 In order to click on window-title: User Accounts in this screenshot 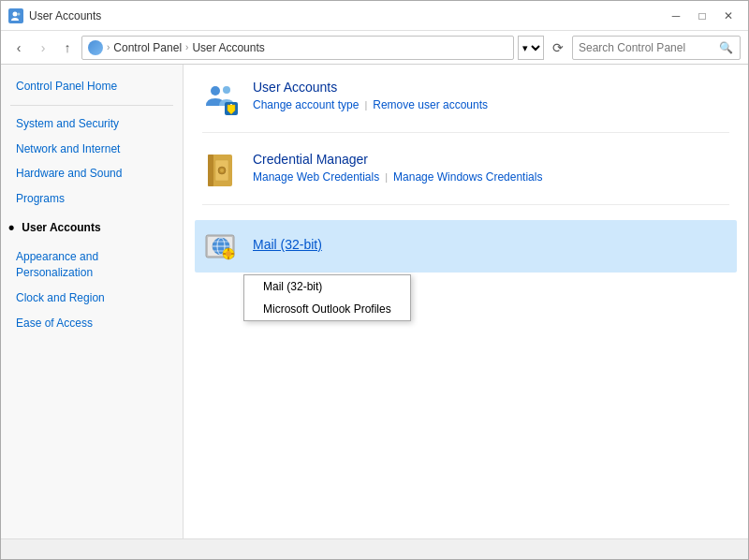, I will do `click(346, 16)`.